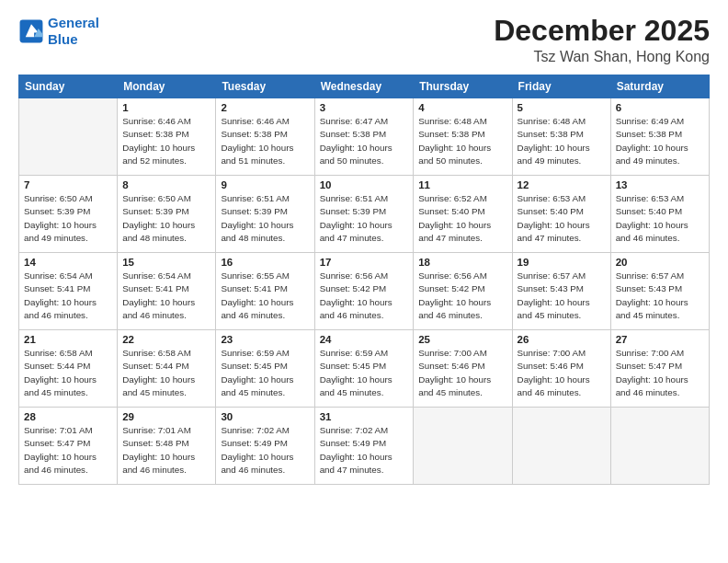 The width and height of the screenshot is (728, 563). What do you see at coordinates (463, 292) in the screenshot?
I see `calendar-cell: 18Sunrise: 6:56 AMSunset: 5:42 PMDayligh…` at bounding box center [463, 292].